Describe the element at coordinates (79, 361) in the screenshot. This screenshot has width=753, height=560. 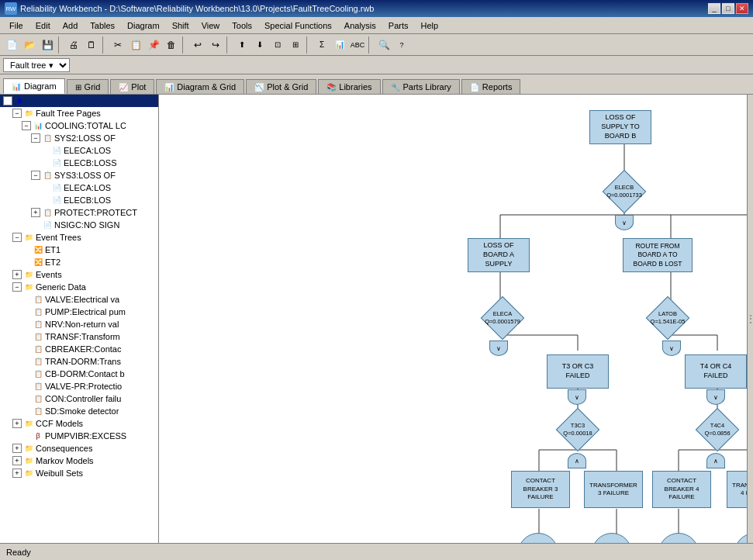
I see `sidebar-item-tran-dorm: 📋TRAN-DORM:Trans` at that location.